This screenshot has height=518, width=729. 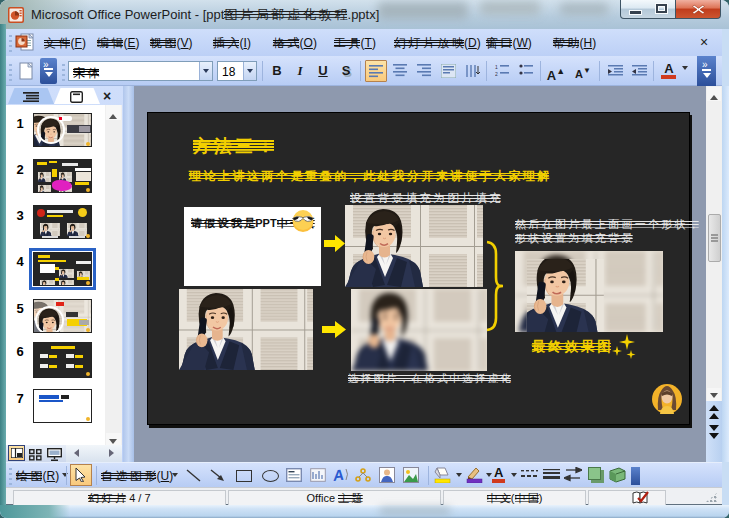 I want to click on svg-text: 2, so click(x=496, y=74).